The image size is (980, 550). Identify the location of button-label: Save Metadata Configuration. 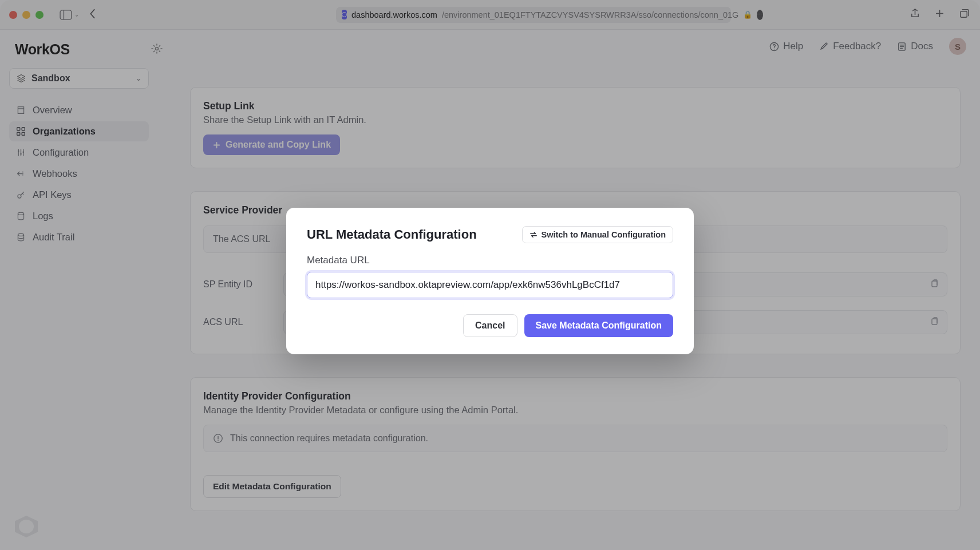
(599, 325).